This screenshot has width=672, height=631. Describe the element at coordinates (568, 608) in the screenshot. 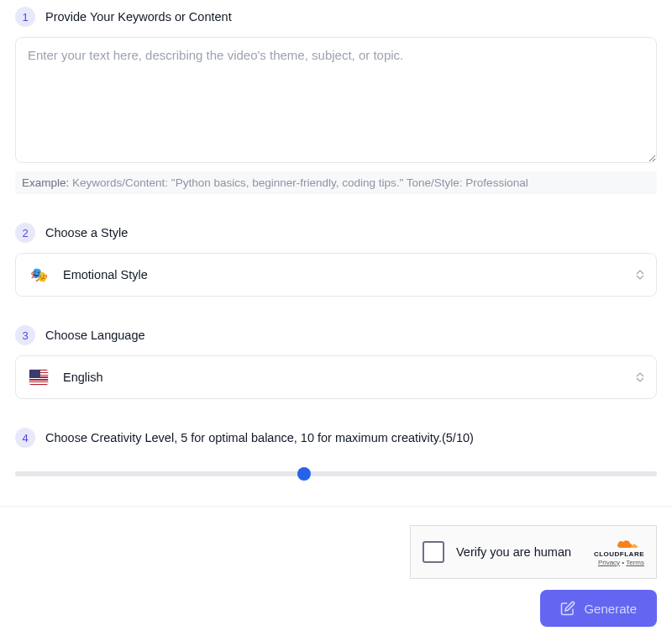

I see `edit-icon` at that location.